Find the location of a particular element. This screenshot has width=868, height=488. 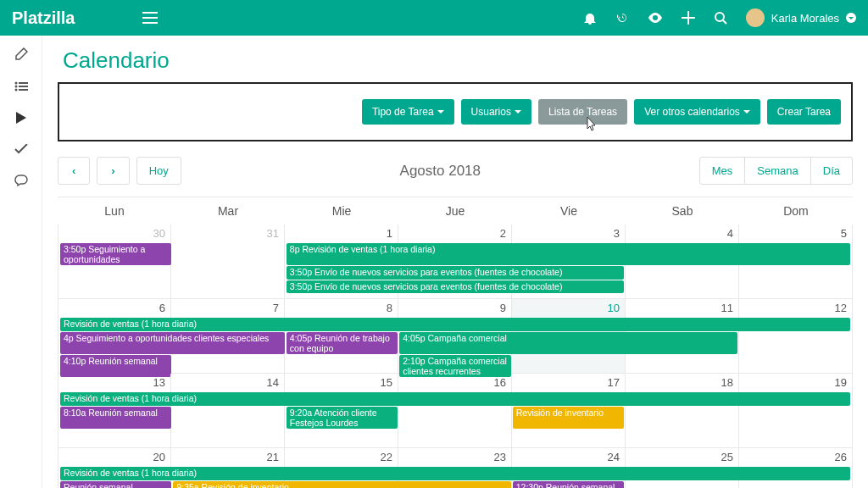

day-number: 15 is located at coordinates (387, 383).